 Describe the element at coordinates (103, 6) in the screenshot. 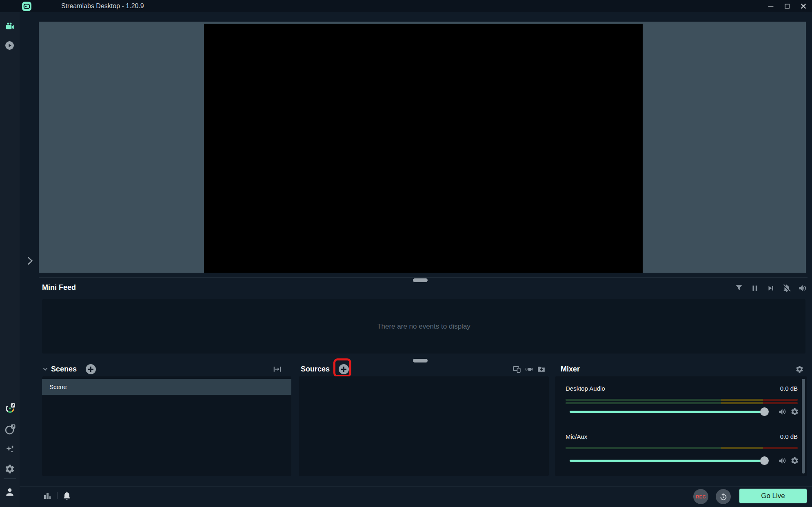

I see `window-title: Streamlabs Desktop - 1.20.9` at that location.